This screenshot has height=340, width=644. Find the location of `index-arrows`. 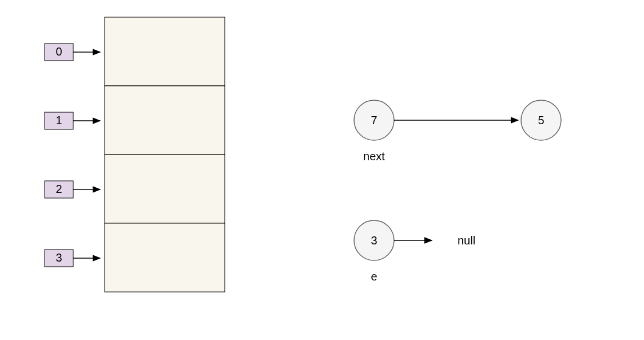

index-arrows is located at coordinates (87, 155).